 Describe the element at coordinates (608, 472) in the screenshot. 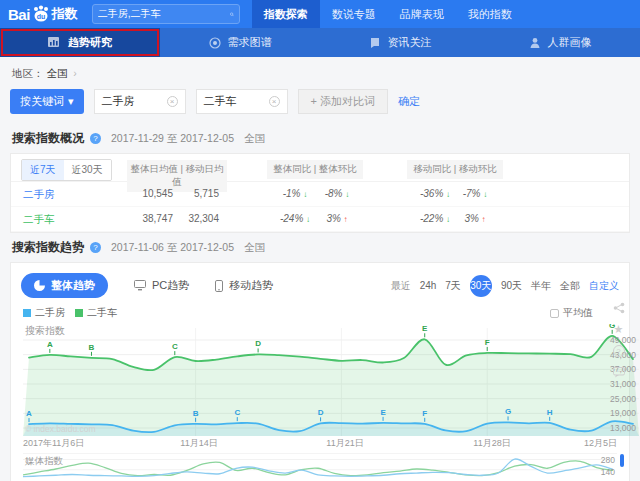

I see `y-tick: 140` at that location.